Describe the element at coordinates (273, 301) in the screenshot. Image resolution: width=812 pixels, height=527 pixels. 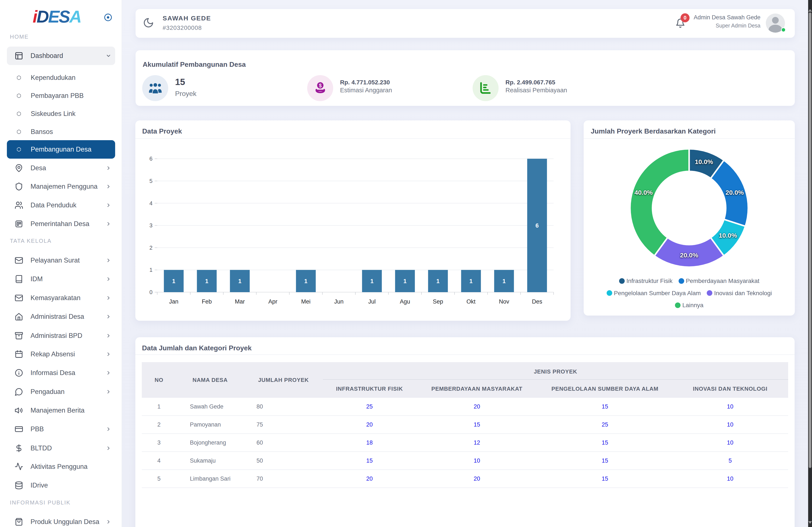
I see `svg-text: Apr` at that location.